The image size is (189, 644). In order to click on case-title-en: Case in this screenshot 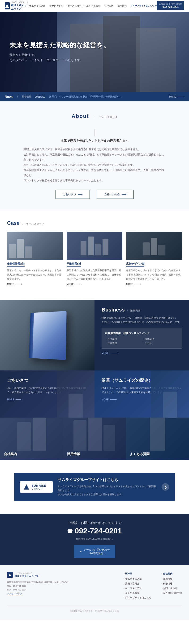, I will do `click(13, 223)`.